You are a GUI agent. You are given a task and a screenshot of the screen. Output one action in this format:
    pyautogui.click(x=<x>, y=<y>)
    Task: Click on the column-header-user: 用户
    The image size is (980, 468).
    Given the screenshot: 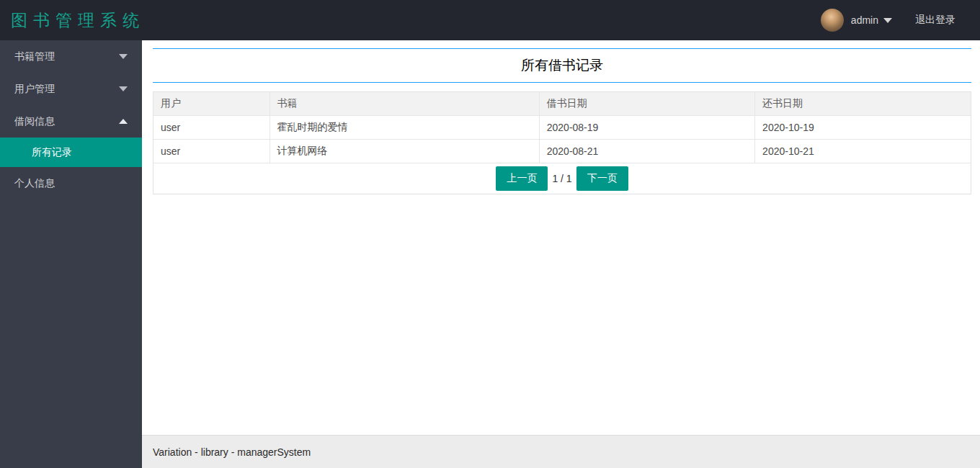 What is the action you would take?
    pyautogui.click(x=212, y=104)
    